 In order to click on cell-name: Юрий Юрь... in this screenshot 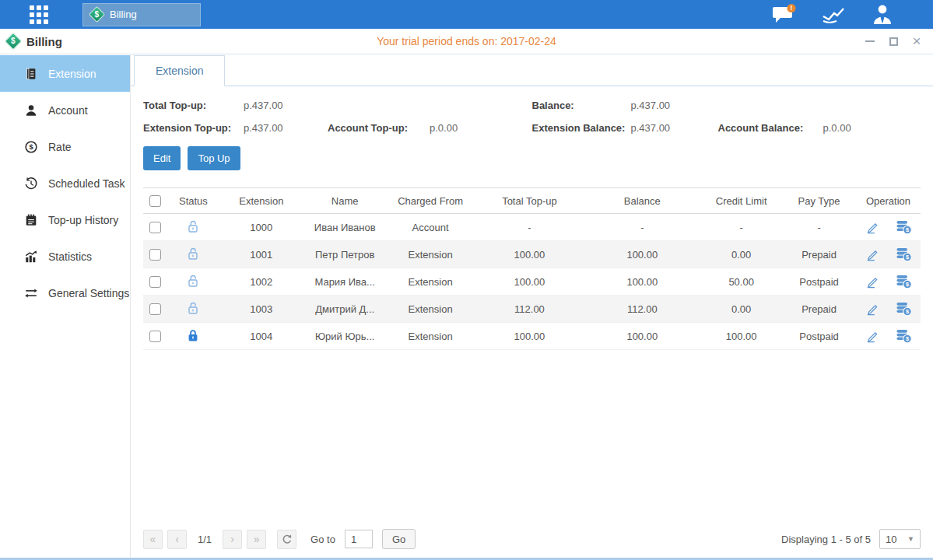, I will do `click(345, 336)`.